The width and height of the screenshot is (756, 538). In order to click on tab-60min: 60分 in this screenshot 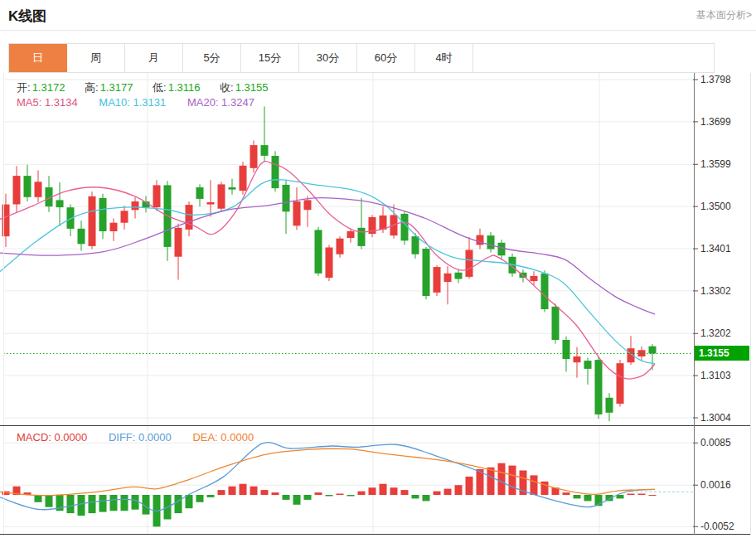, I will do `click(386, 58)`.